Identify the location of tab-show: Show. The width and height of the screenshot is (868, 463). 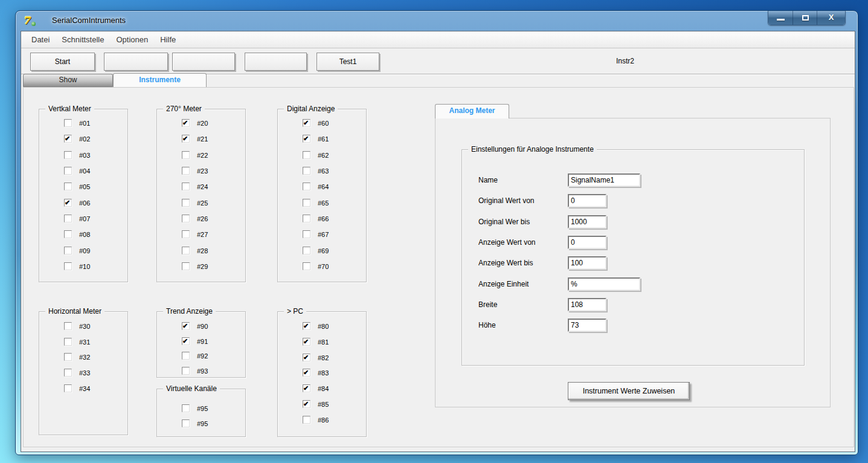
(68, 80).